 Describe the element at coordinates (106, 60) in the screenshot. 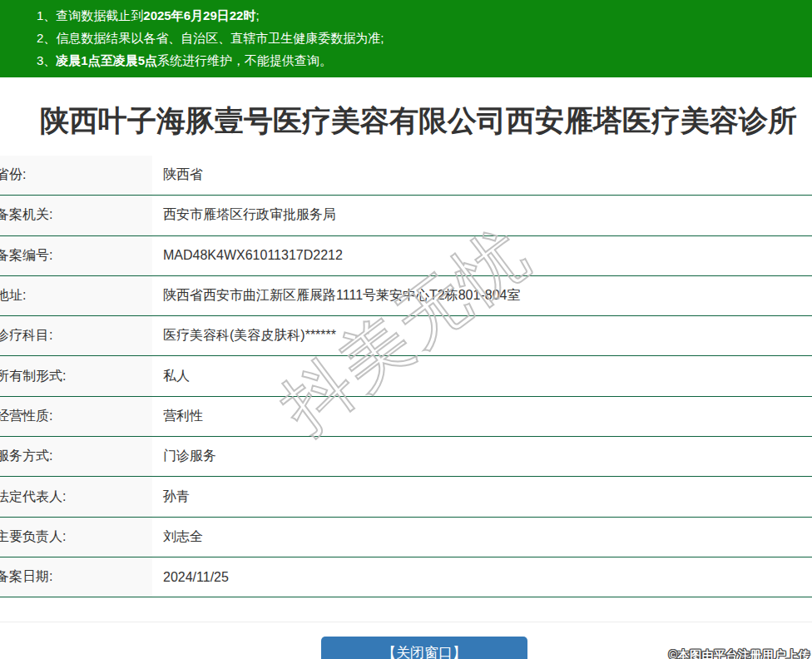

I see `notice-bold: 凌晨1点至凌晨5点` at that location.